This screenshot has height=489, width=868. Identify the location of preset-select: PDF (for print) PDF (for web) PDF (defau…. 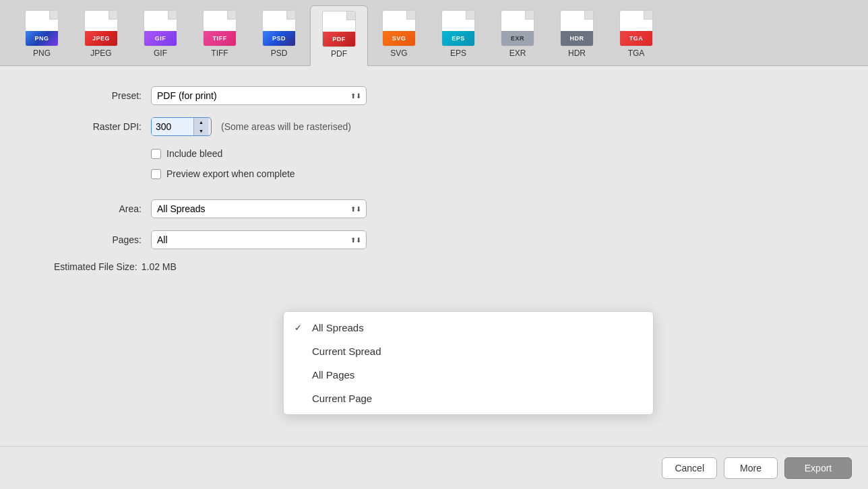
(259, 96).